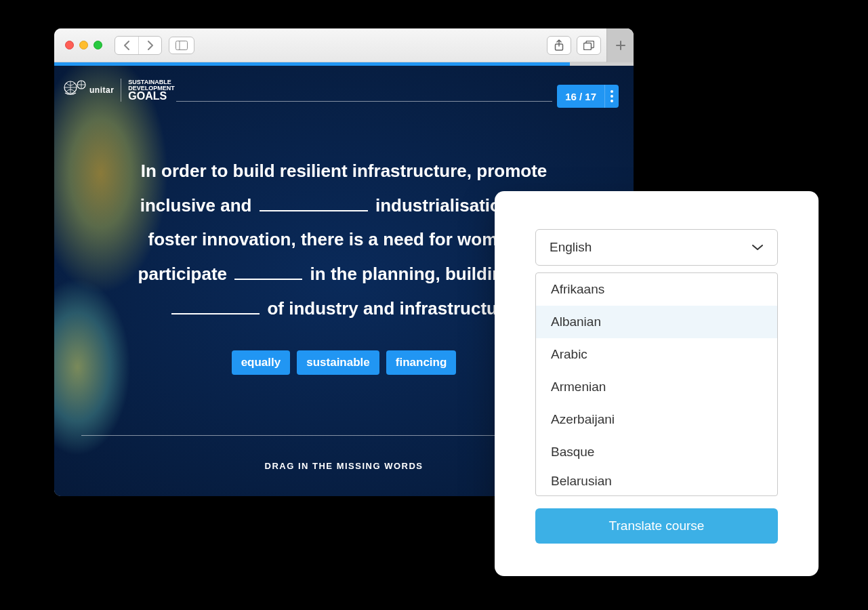 The width and height of the screenshot is (868, 610). I want to click on option-basque: Basque, so click(657, 452).